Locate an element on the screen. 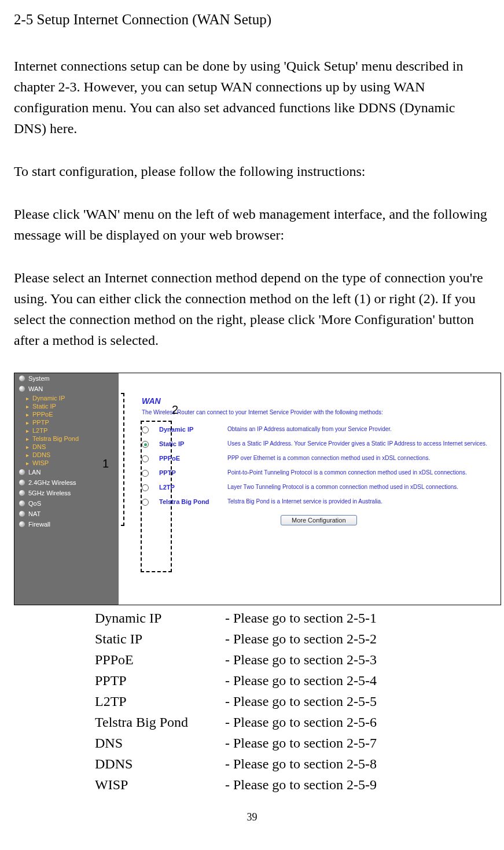 Image resolution: width=504 pixels, height=850 pixels. option-desc: Telstra Big Pond is a Internet service i… is located at coordinates (360, 501).